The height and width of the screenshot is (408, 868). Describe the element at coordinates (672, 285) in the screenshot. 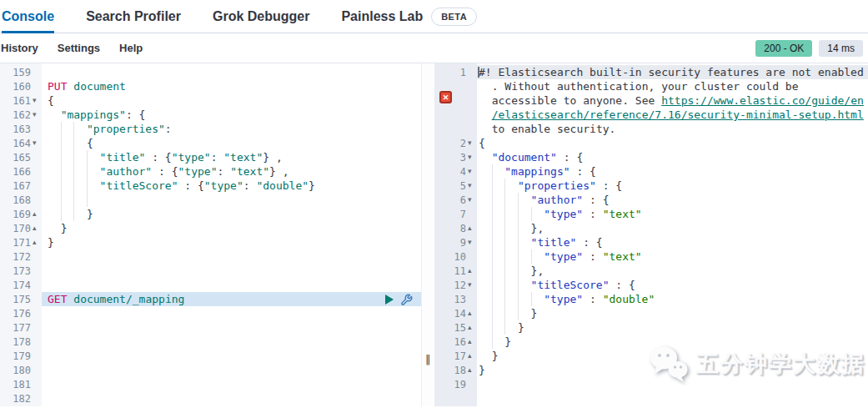

I see `code-line: "titleScore" : {` at that location.